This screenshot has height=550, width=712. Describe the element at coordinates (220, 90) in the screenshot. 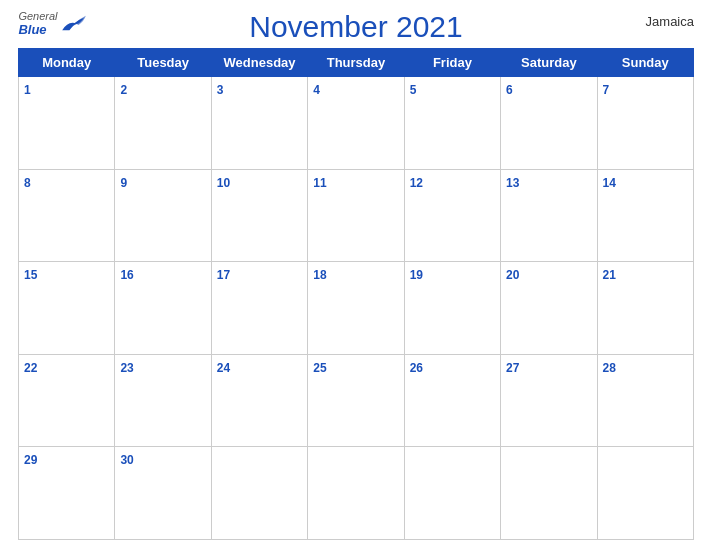

I see `day-number: 3` at that location.